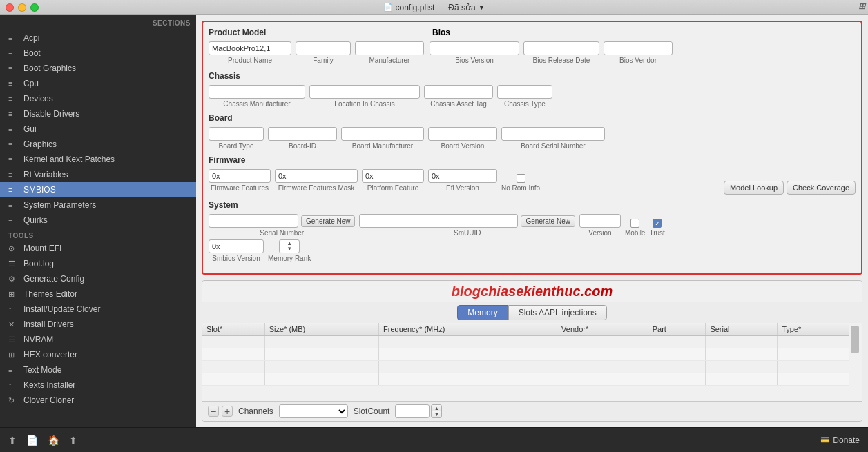  Describe the element at coordinates (459, 92) in the screenshot. I see `chassis-asset-tag-input` at that location.